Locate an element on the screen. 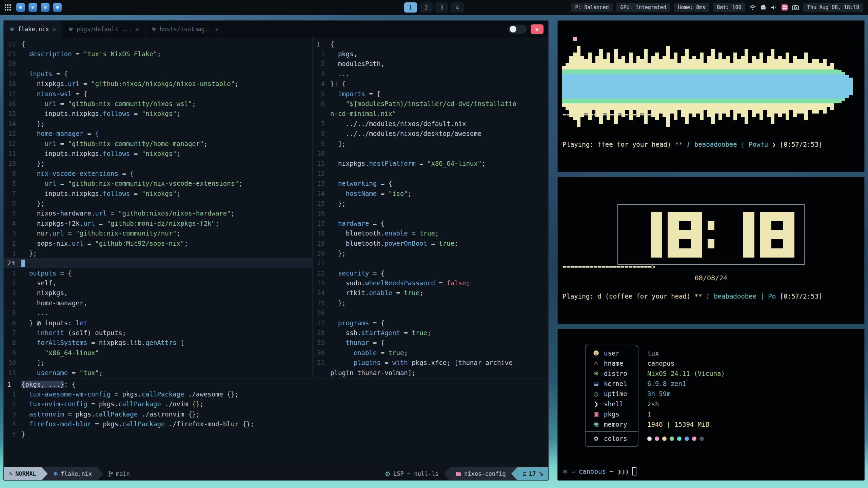  workspace-tag-3: 3 is located at coordinates (442, 7).